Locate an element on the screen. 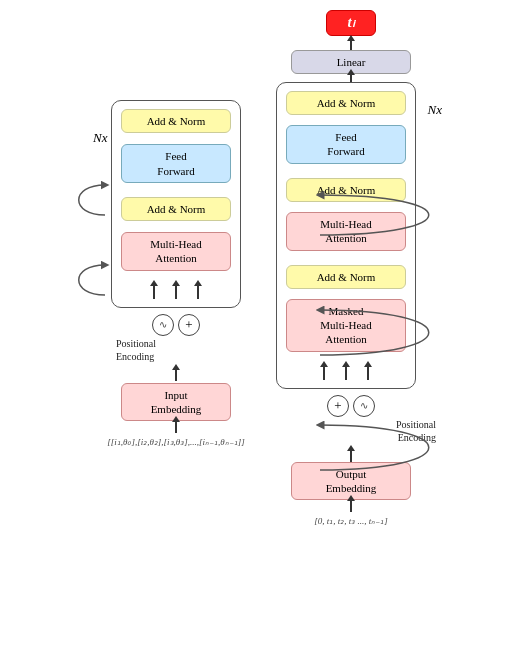  decoder-plus-icon: + is located at coordinates (338, 406).